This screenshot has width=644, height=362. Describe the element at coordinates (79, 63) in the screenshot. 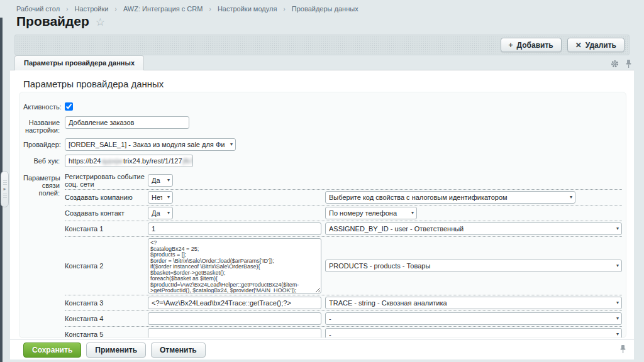

I see `tab-provider-params: Параметры провайдера данных` at that location.